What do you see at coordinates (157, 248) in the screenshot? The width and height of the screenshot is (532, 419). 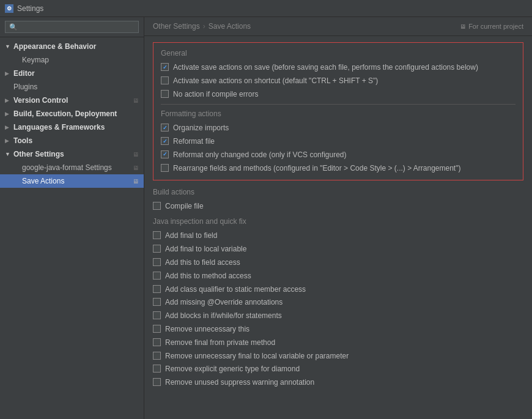 I see `add-final-local-checkbox` at bounding box center [157, 248].